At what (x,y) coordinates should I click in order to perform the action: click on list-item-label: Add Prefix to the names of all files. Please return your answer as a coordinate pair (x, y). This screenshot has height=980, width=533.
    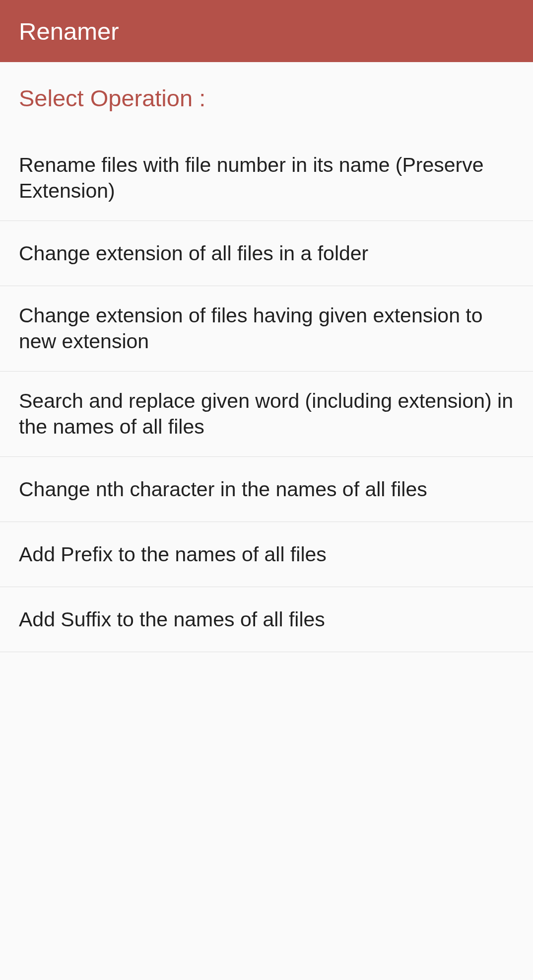
    Looking at the image, I should click on (173, 554).